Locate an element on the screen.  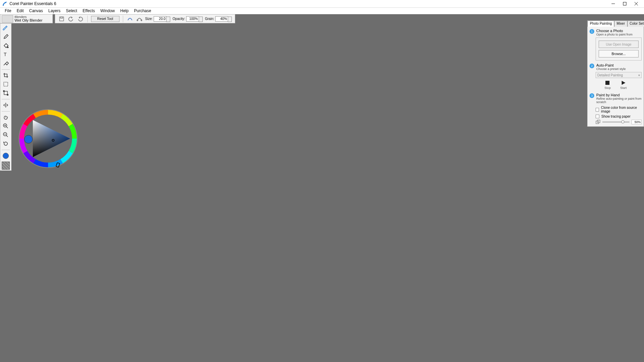
menu-edit: Edit is located at coordinates (20, 11).